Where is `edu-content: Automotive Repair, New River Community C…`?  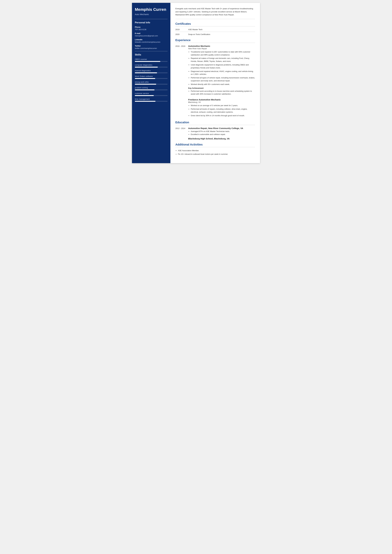 edu-content: Automotive Repair, New River Community C… is located at coordinates (222, 133).